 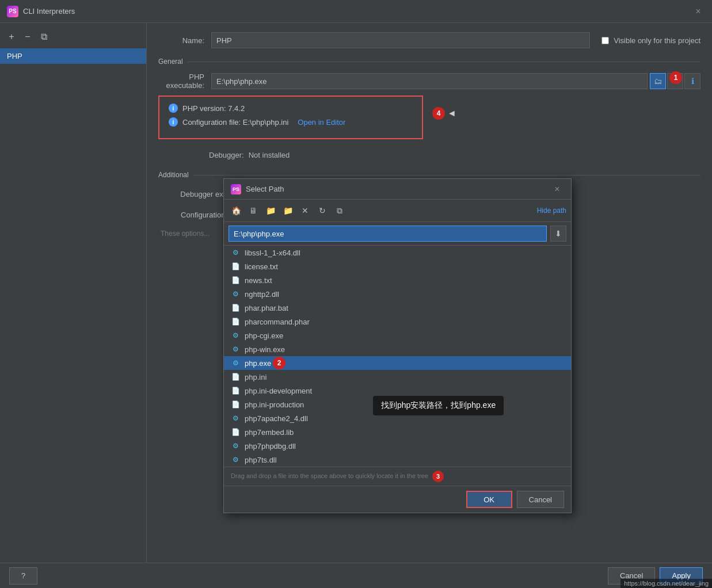 What do you see at coordinates (235, 460) in the screenshot?
I see `file-icon-dll4: ⚙` at bounding box center [235, 460].